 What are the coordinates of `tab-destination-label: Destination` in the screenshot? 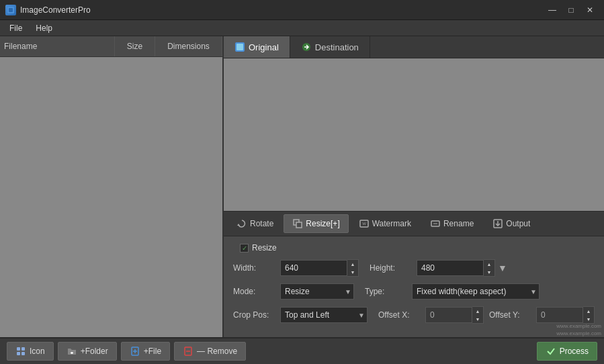 It's located at (337, 47).